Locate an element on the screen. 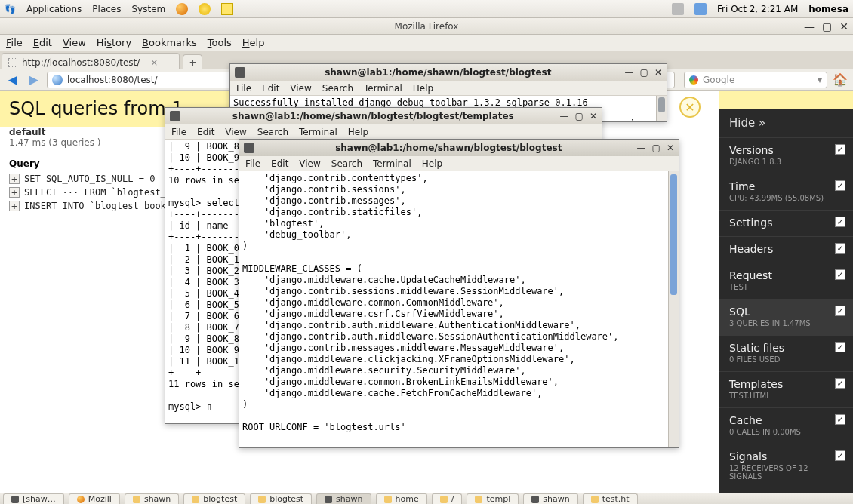 Image resolution: width=853 pixels, height=504 pixels. firefox-launcher-icon is located at coordinates (182, 9).